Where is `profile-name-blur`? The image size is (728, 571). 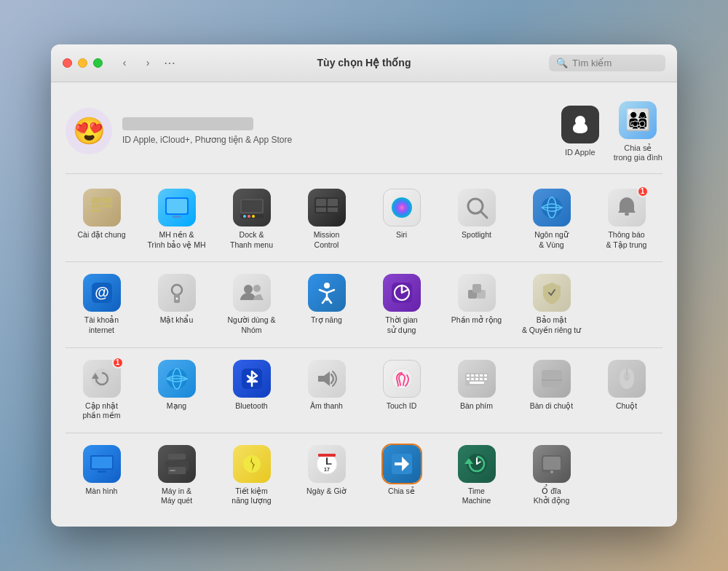
profile-name-blur is located at coordinates (188, 124).